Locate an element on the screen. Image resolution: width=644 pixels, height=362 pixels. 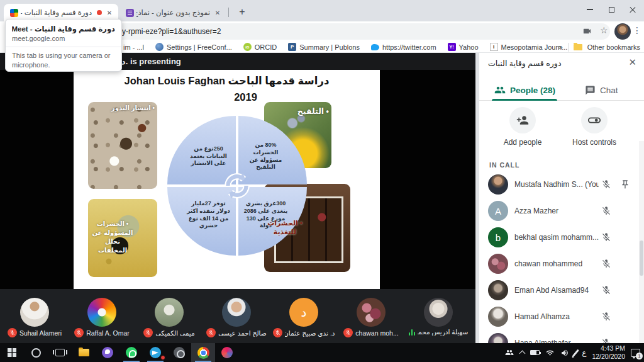
bookmark-item: https://twitter.com is located at coordinates (404, 47).